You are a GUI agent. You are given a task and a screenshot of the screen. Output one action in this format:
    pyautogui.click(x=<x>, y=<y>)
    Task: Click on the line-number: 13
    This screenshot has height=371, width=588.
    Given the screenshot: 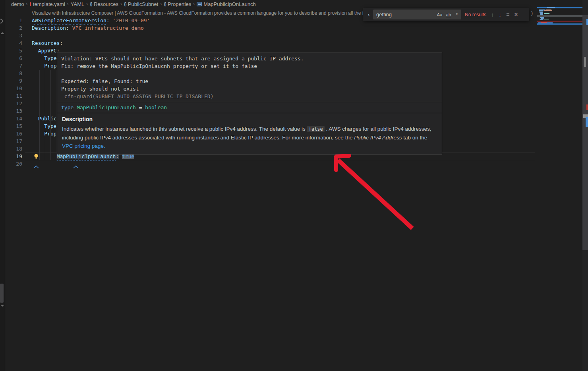 What is the action you would take?
    pyautogui.click(x=14, y=111)
    